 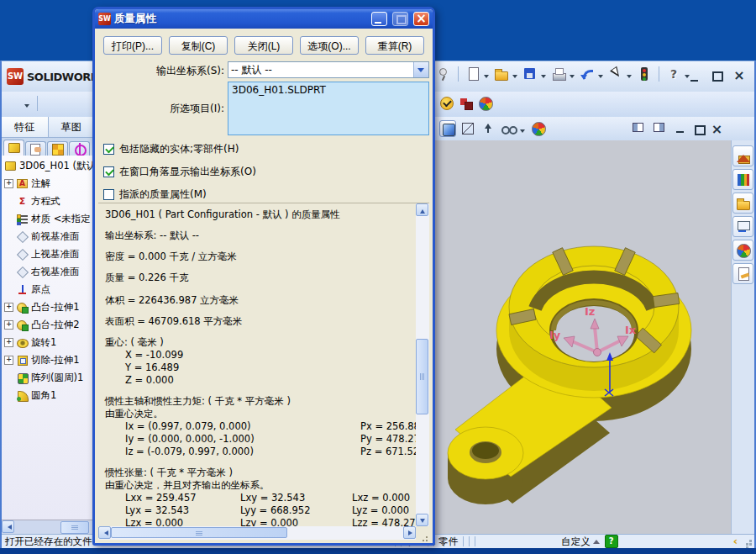 I want to click on tree-item: 右视基准面, so click(x=49, y=272).